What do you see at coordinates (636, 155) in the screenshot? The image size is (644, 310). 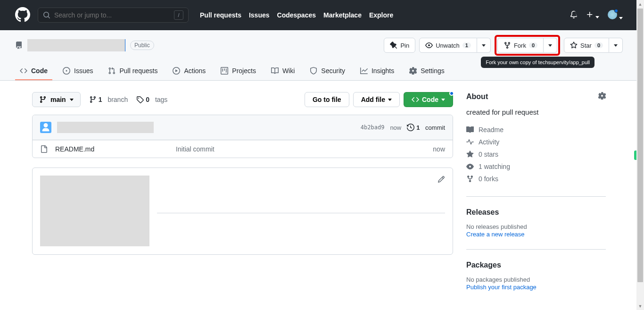 I see `edge-indicator` at bounding box center [636, 155].